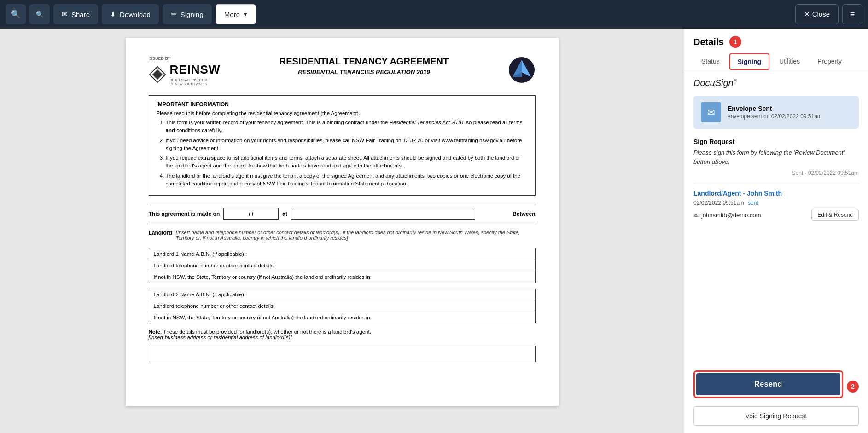 This screenshot has width=868, height=433. What do you see at coordinates (342, 104) in the screenshot?
I see `important-heading: IMPORTANT INFORMATION` at bounding box center [342, 104].